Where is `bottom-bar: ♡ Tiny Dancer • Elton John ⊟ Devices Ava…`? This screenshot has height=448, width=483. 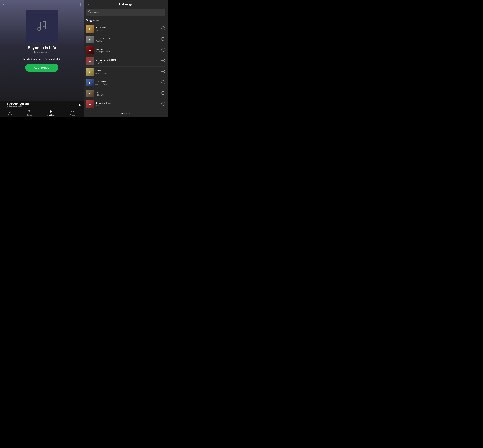 bottom-bar: ♡ Tiny Dancer • Elton John ⊟ Devices Ava… is located at coordinates (42, 109).